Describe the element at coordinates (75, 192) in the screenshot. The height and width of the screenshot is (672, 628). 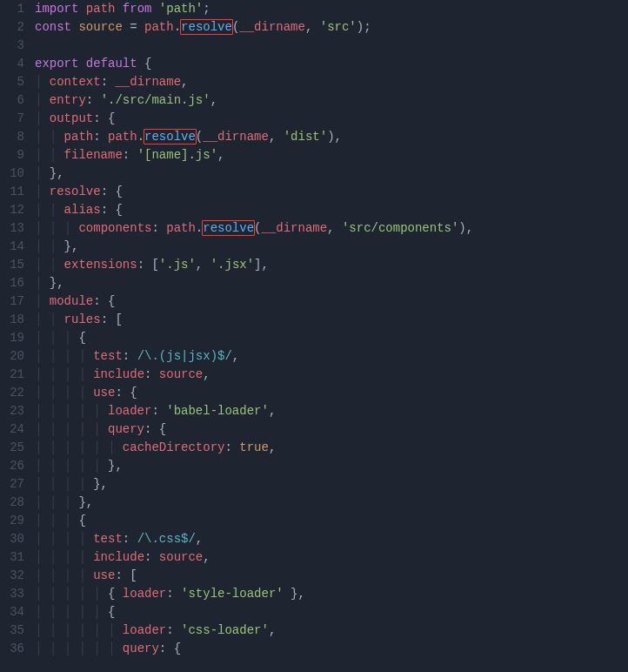
I see `property: resolve` at that location.